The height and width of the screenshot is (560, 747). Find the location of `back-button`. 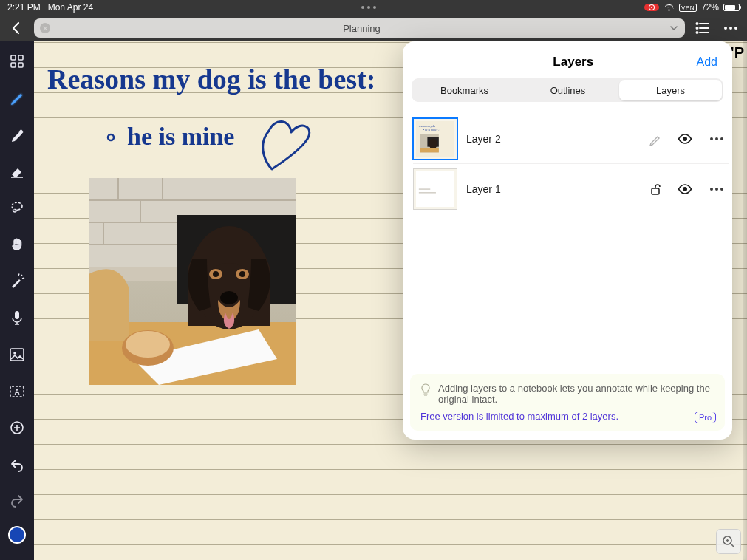

back-button is located at coordinates (16, 28).